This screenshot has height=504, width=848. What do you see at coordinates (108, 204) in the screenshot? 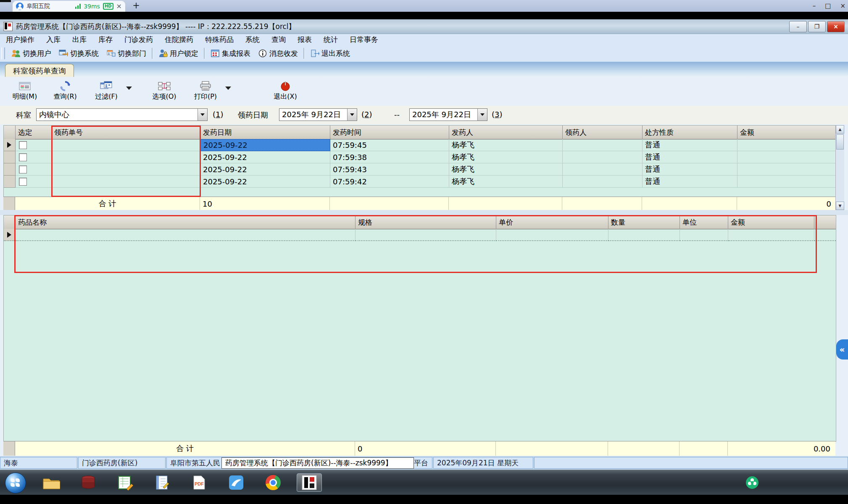
I see `total-label: 合 计` at bounding box center [108, 204].